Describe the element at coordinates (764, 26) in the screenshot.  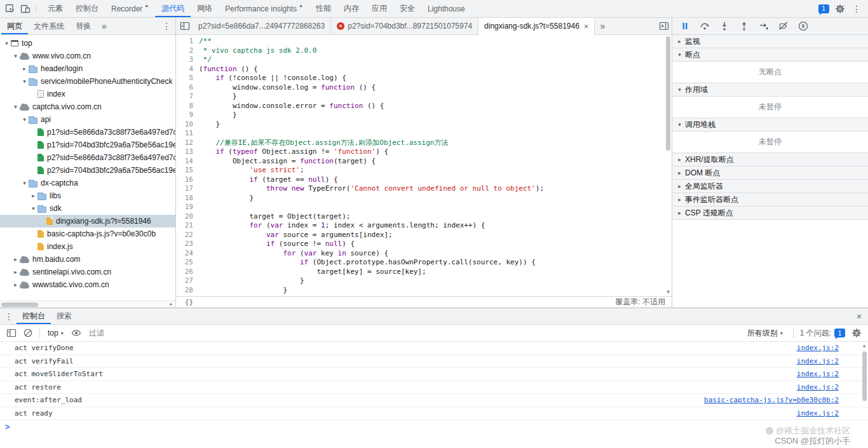
I see `step-button` at that location.